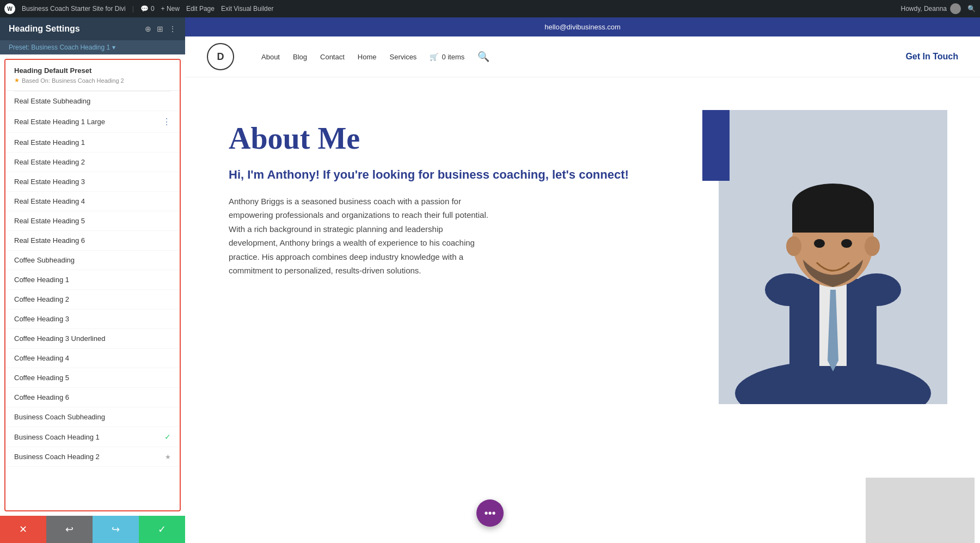 The image size is (980, 543). What do you see at coordinates (93, 358) in the screenshot?
I see `list-item: Coffee Heading 4` at bounding box center [93, 358].